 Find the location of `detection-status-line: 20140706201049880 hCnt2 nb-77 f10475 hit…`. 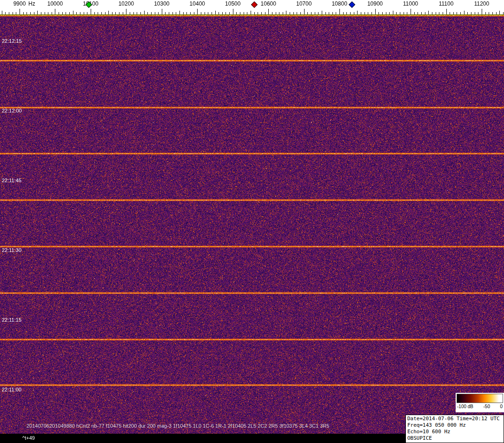

detection-status-line: 20140706201049880 hCnt2 nb-77 f10475 hit… is located at coordinates (178, 426).